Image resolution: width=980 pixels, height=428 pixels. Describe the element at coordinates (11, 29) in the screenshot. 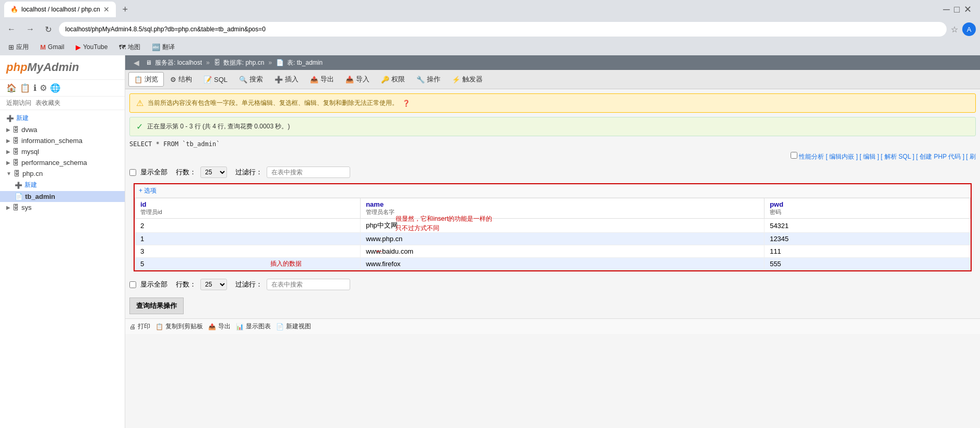

I see `back-button: ←` at that location.